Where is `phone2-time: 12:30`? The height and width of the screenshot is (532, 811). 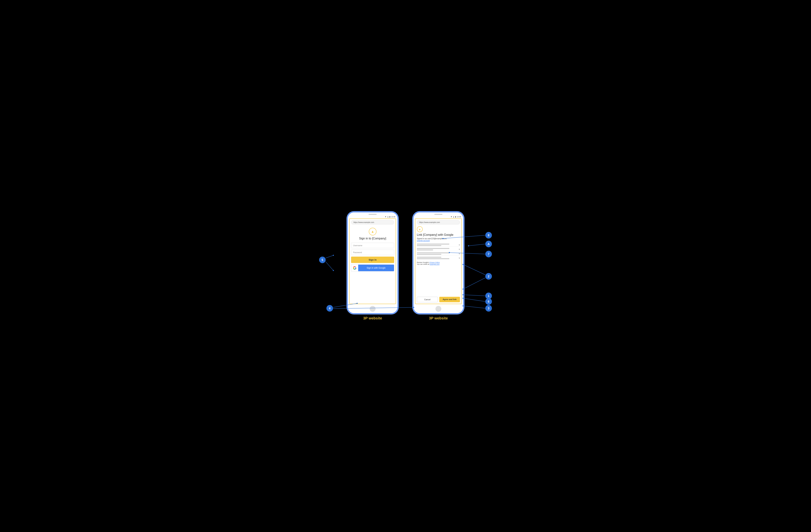 phone2-time: 12:30 is located at coordinates (459, 217).